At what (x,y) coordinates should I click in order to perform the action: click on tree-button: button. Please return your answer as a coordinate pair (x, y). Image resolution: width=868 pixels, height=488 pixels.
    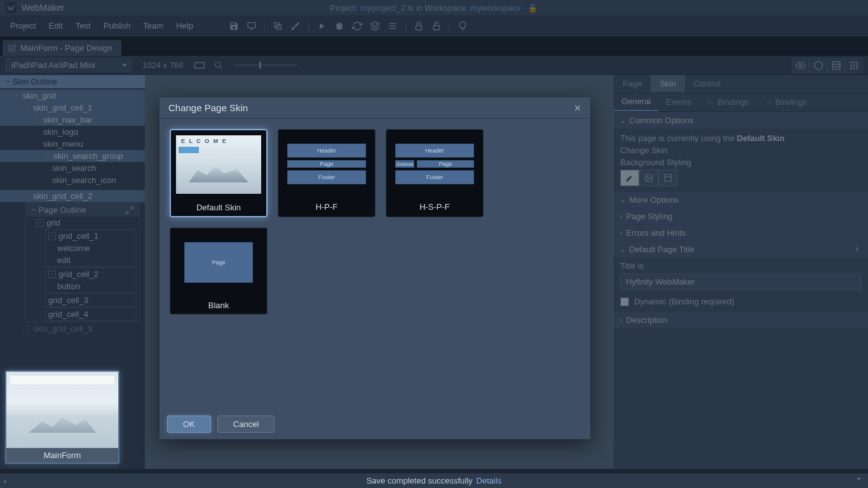
    Looking at the image, I should click on (91, 286).